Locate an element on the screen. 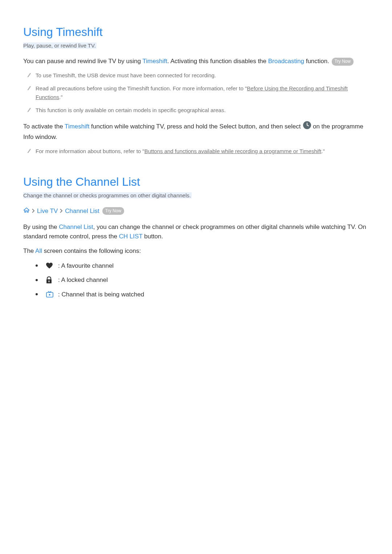 The width and height of the screenshot is (392, 554). lock-icon is located at coordinates (51, 280).